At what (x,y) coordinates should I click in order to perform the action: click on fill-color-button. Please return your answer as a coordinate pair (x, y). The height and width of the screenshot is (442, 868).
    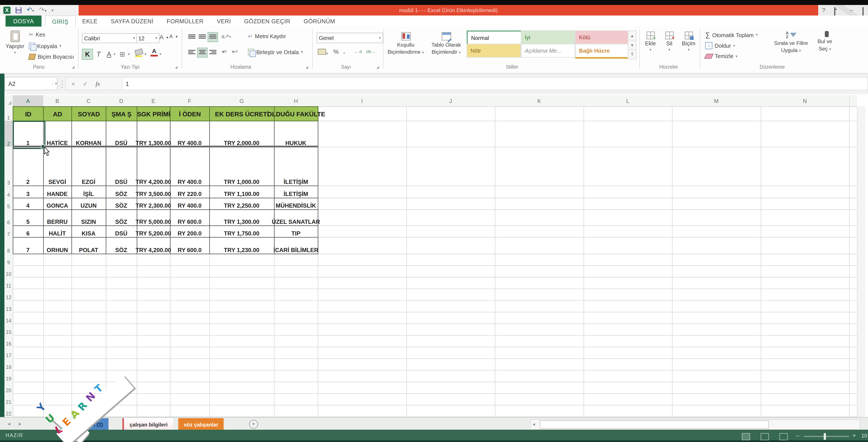
    Looking at the image, I should click on (139, 53).